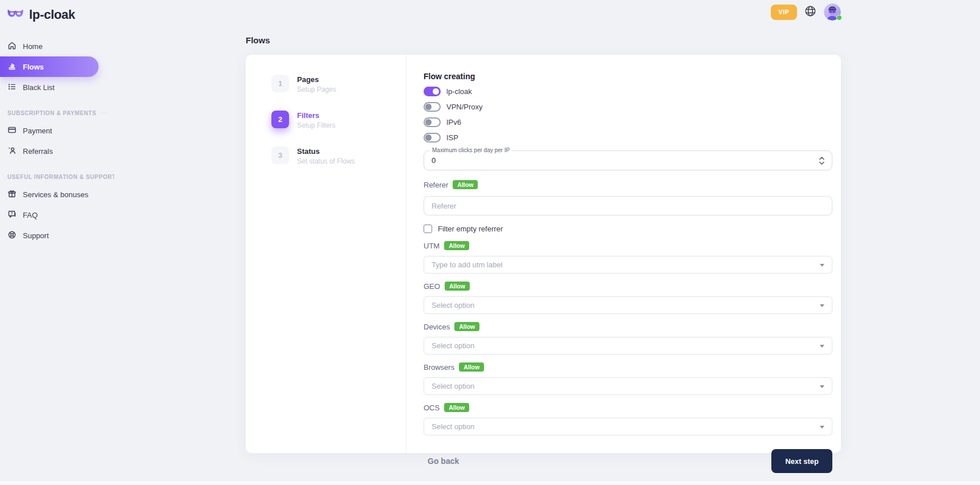 The image size is (980, 485). I want to click on form-title: Flow creating, so click(628, 76).